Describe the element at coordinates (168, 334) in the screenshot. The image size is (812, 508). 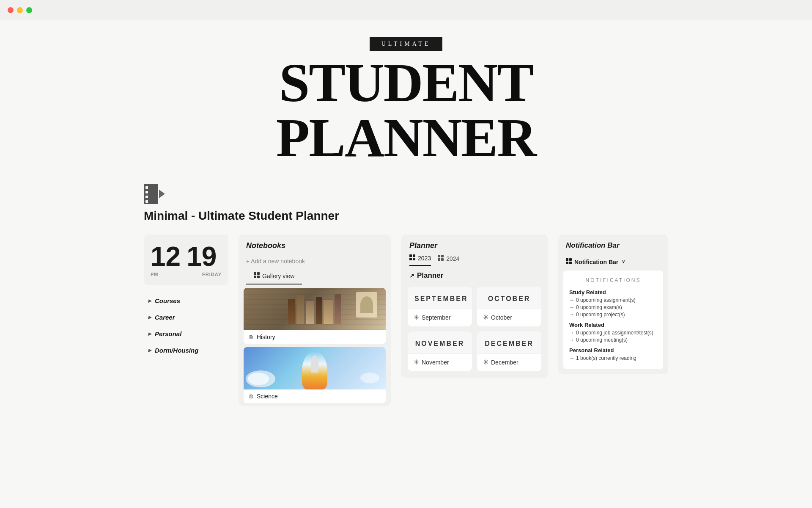
I see `nav-label-personal: Personal` at that location.